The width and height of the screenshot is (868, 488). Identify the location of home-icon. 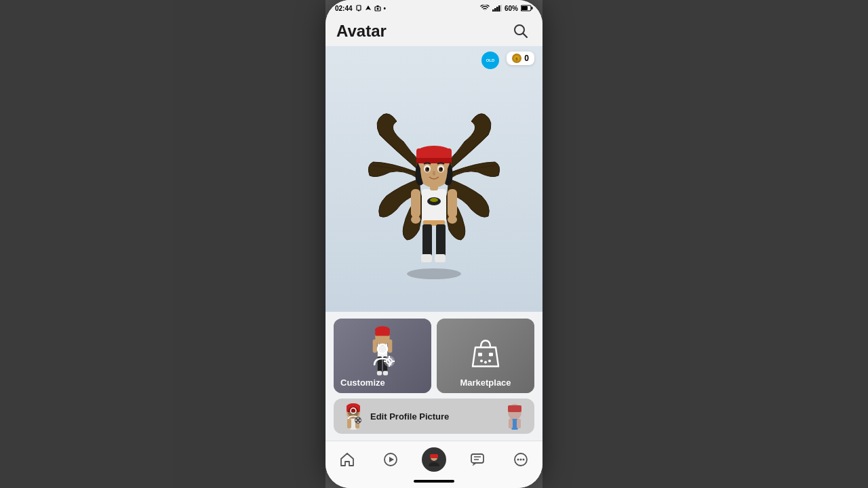
(347, 460).